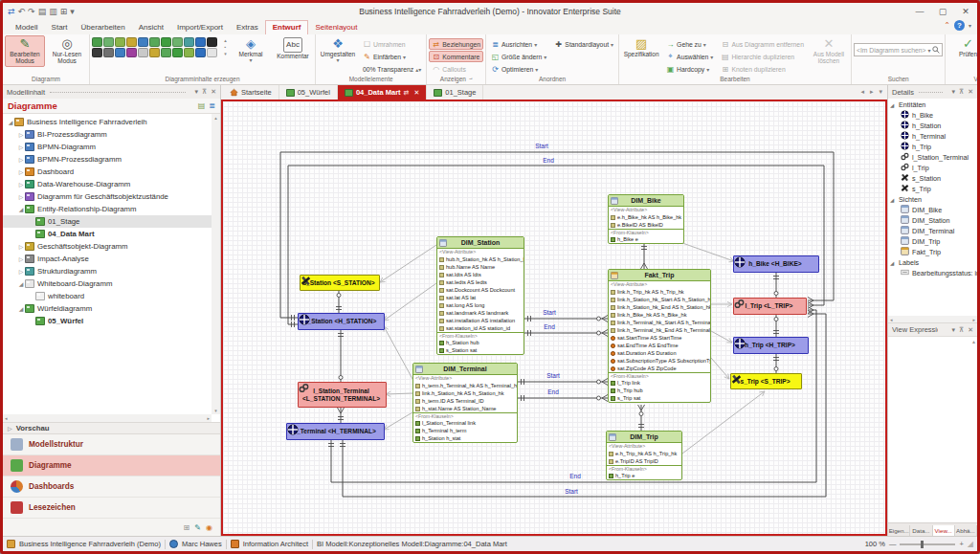 Image resolution: width=980 pixels, height=554 pixels. Describe the element at coordinates (343, 394) in the screenshot. I see `entity-node-l_station_terminal: l_Station_Terminal <L_STATION_TERMINAL>` at that location.